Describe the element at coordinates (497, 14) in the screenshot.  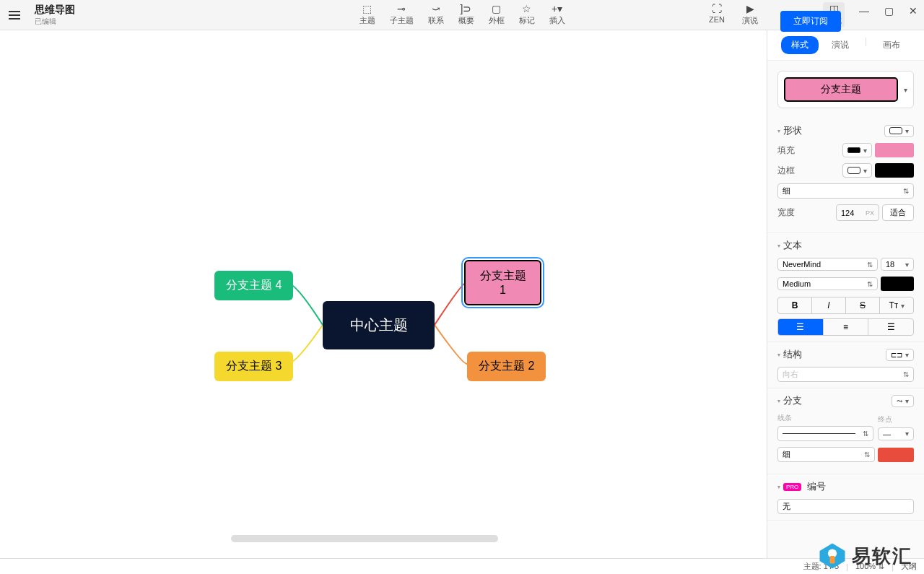
I see `boundary-button: ▢外框` at that location.